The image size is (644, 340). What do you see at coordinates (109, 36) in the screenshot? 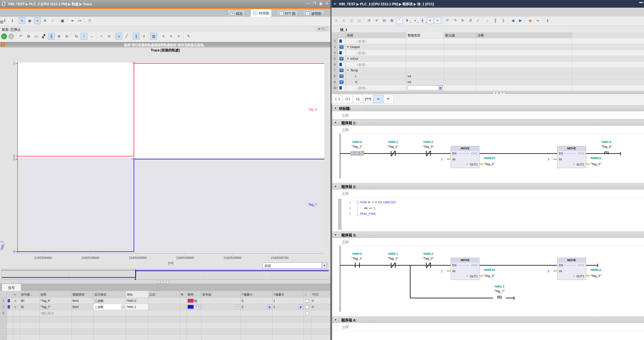
I see `time-alignment-icon: ⊙` at bounding box center [109, 36].